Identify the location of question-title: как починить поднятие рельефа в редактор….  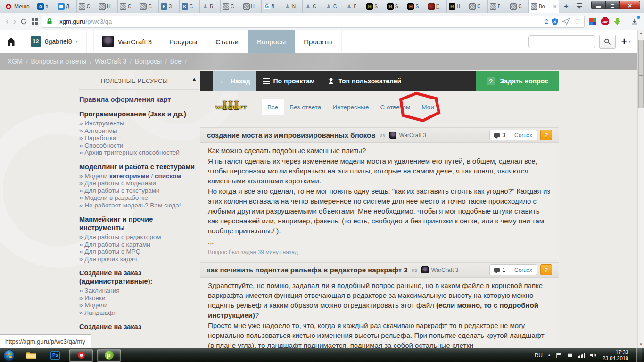
(307, 270).